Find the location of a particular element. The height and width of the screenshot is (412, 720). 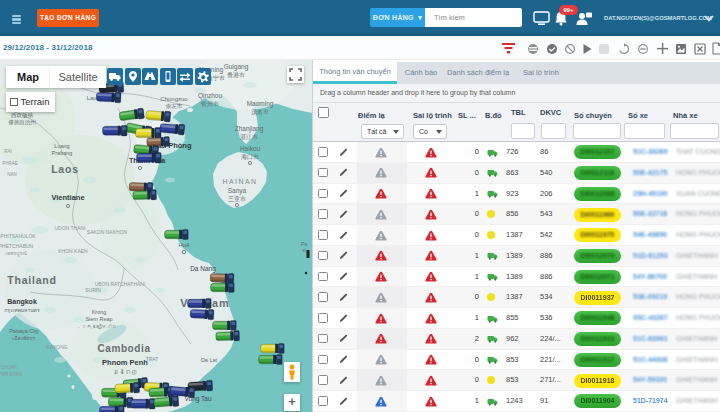

svg-text: Bangkok is located at coordinates (22, 302).